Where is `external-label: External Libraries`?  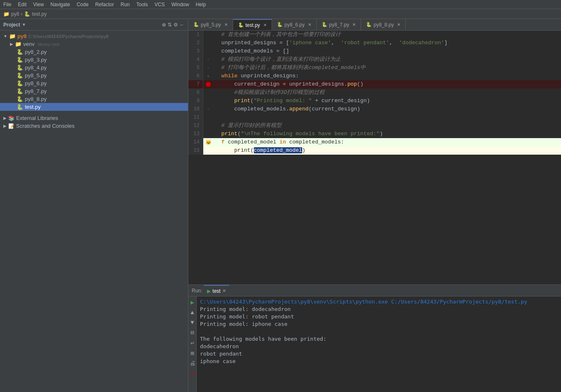
external-label: External Libraries is located at coordinates (37, 118).